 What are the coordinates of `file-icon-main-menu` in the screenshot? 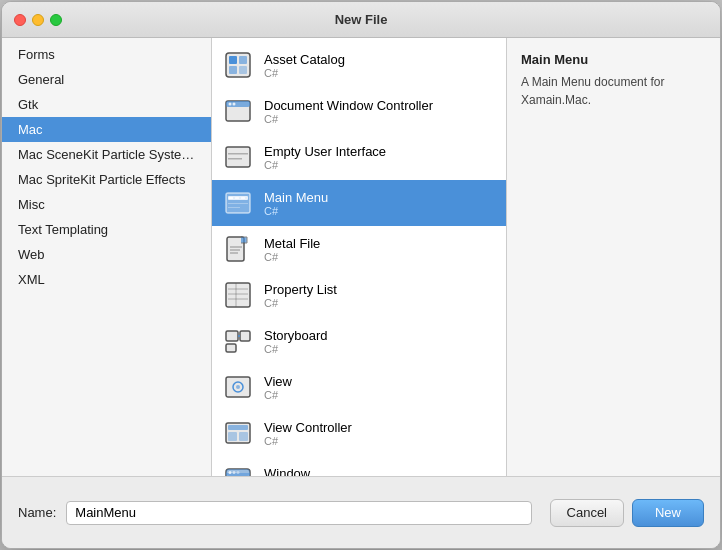 It's located at (238, 203).